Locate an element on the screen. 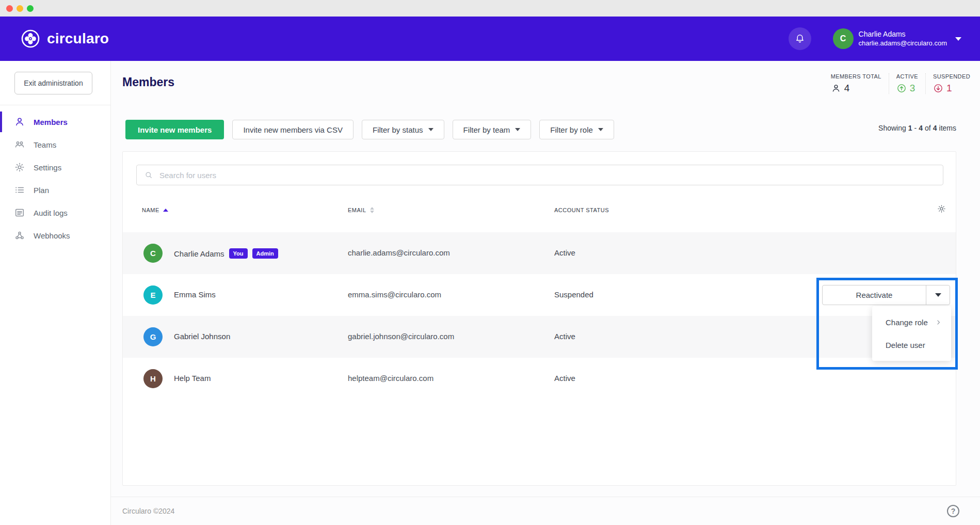  sidebar-item-teams: Teams is located at coordinates (55, 145).